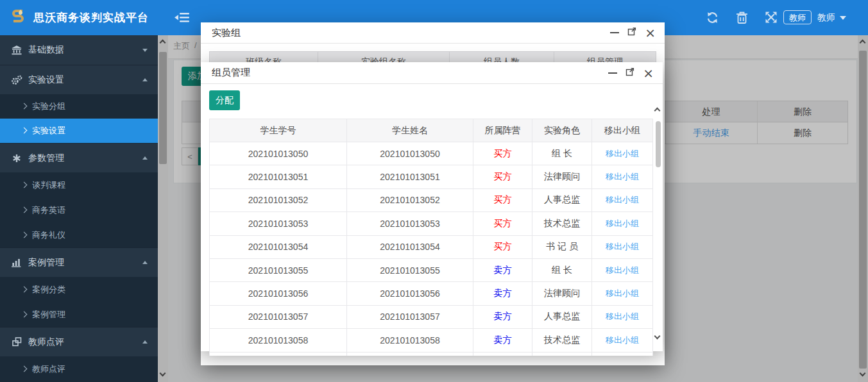  I want to click on trash-icon, so click(742, 19).